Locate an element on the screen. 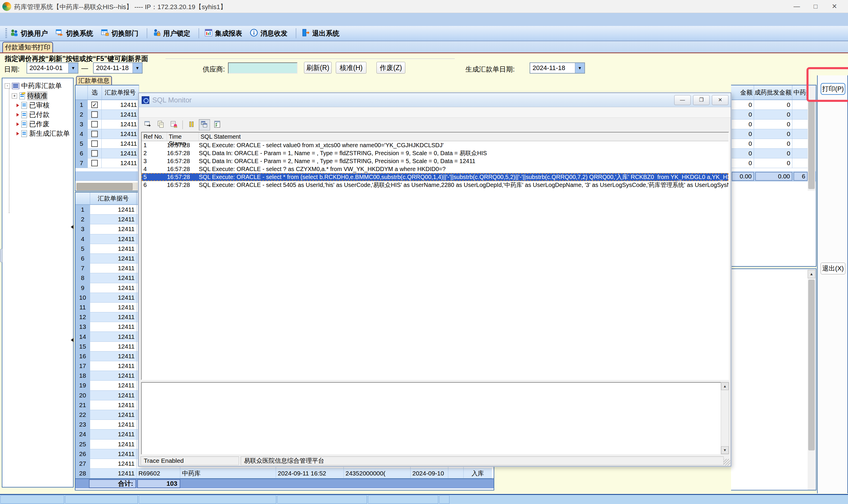  table-row: 1 12411 is located at coordinates (107, 105).